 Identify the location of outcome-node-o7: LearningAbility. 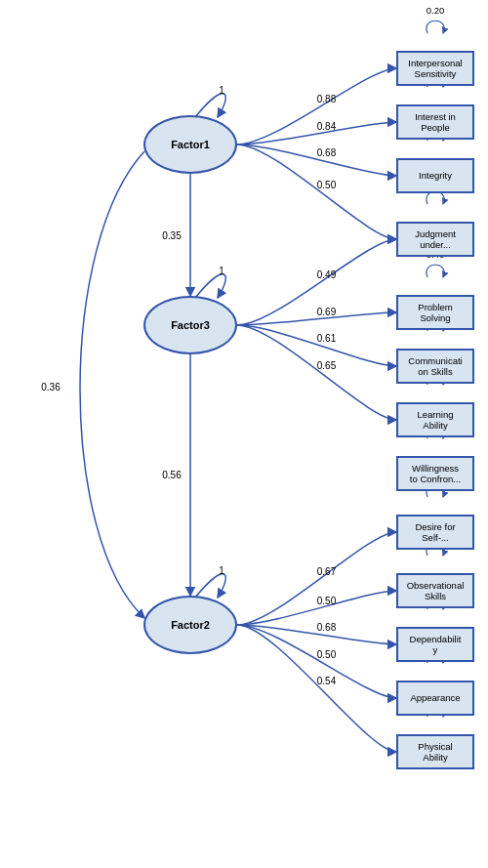
(435, 420).